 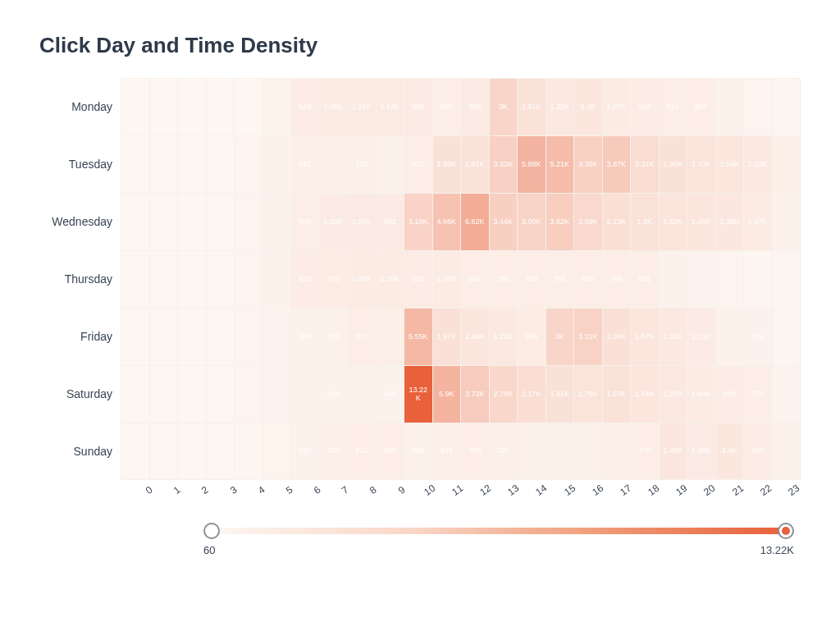 I want to click on heatmap-cell: 4.66K, so click(x=446, y=222).